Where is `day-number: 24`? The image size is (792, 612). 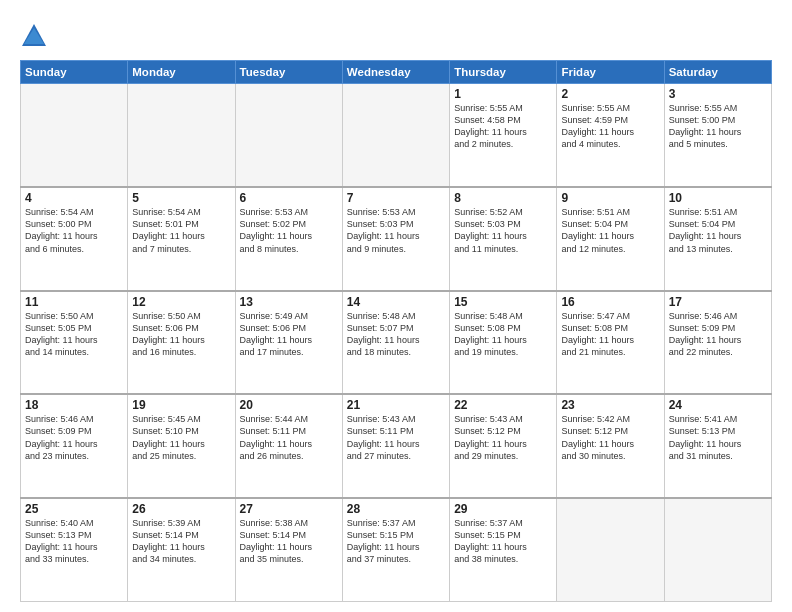
day-number: 24 is located at coordinates (718, 405).